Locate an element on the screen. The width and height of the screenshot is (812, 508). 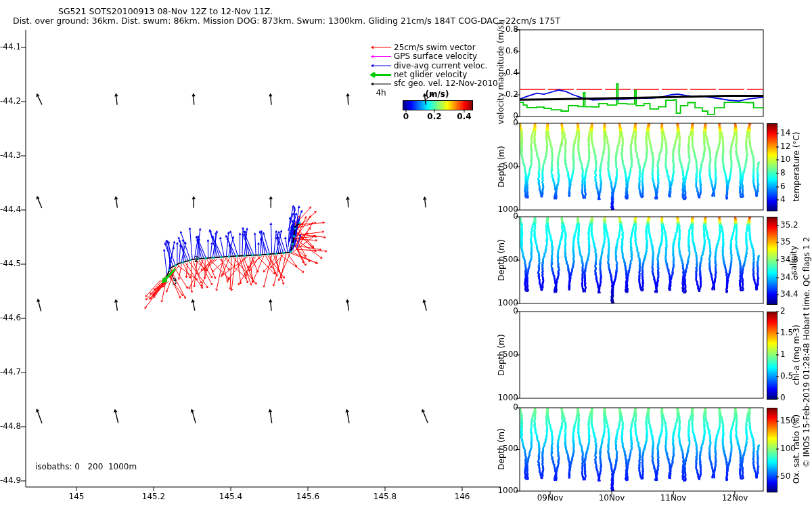
map-ytick: -44.4 is located at coordinates (11, 210).